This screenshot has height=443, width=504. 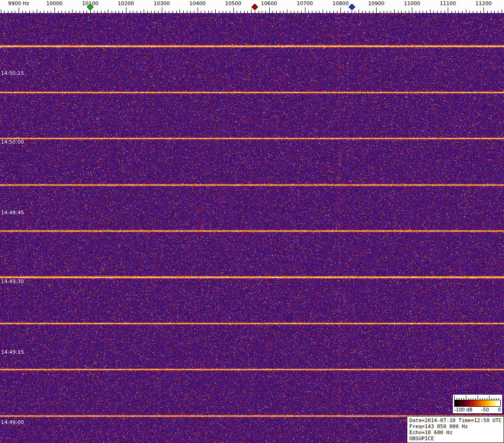 What do you see at coordinates (252, 7) in the screenshot?
I see `frequency-ruler: 9900 Hz100001010010200103001040010500106…` at bounding box center [252, 7].